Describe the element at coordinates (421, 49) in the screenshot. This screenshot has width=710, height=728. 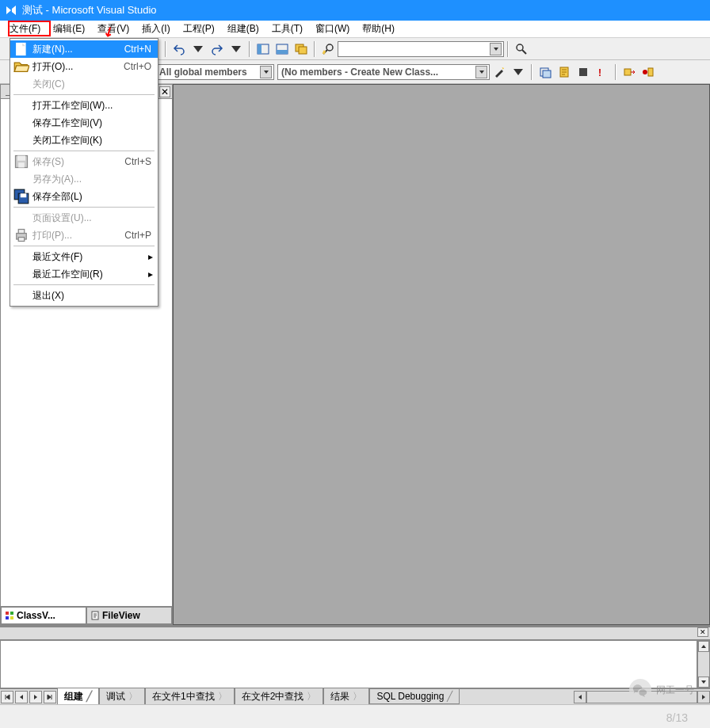
I see `find-combo` at that location.